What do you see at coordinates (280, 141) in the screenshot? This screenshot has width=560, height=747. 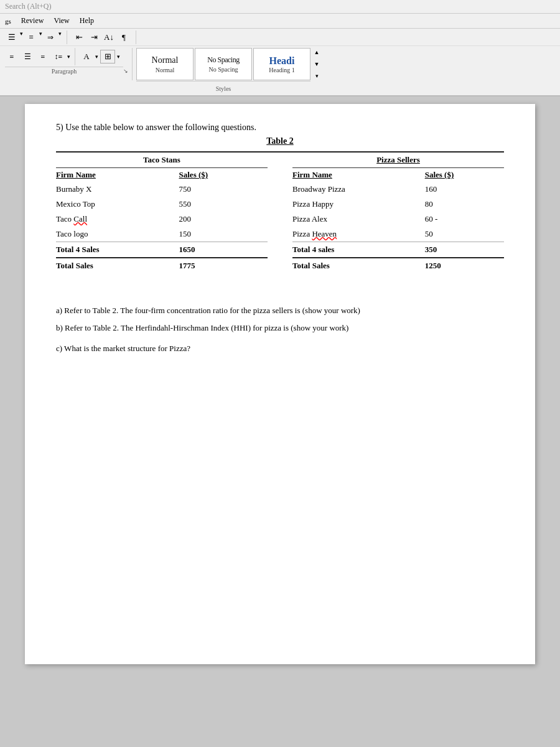 I see `table-title: Table 2` at bounding box center [280, 141].